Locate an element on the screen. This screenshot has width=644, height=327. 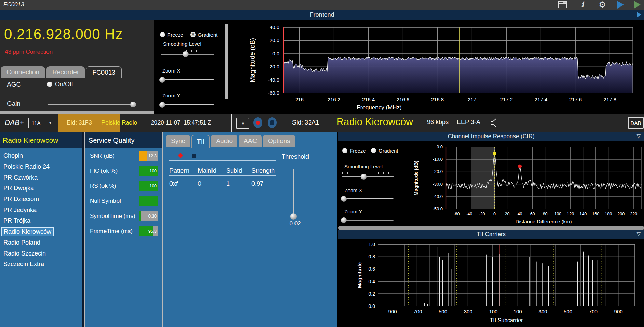
service-name: PR Jedynka is located at coordinates (20, 210).